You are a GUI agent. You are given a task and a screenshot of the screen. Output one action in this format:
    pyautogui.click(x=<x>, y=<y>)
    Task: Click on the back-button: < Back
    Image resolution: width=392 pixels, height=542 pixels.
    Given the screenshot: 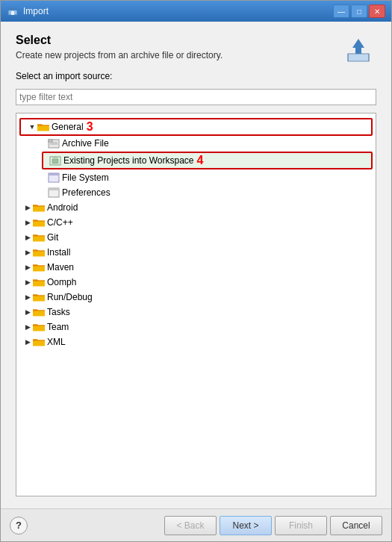 What is the action you would take?
    pyautogui.click(x=190, y=526)
    